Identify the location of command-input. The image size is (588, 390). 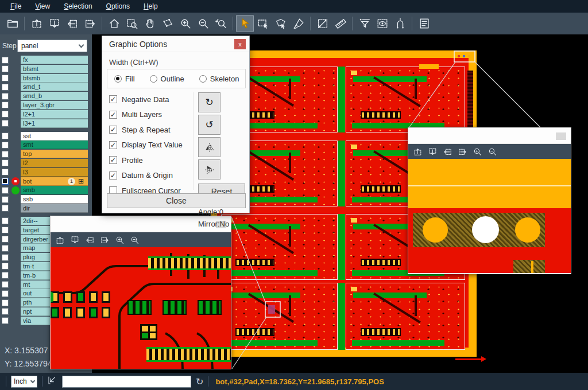
(126, 382).